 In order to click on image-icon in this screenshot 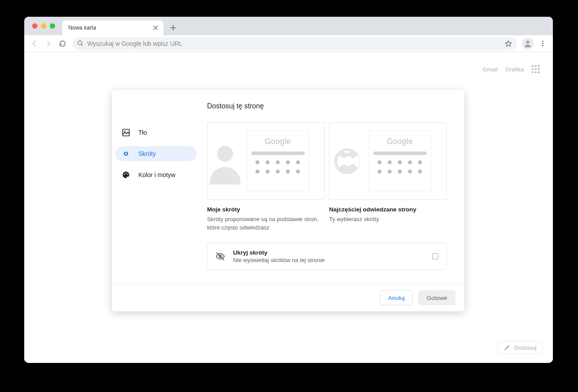, I will do `click(126, 133)`.